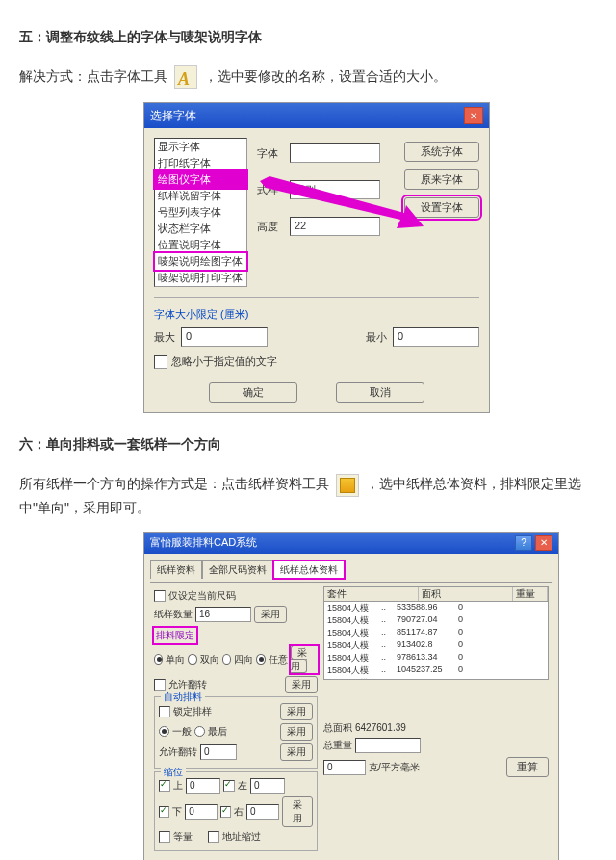 The image size is (616, 860). What do you see at coordinates (186, 77) in the screenshot?
I see `font-tool-icon` at bounding box center [186, 77].